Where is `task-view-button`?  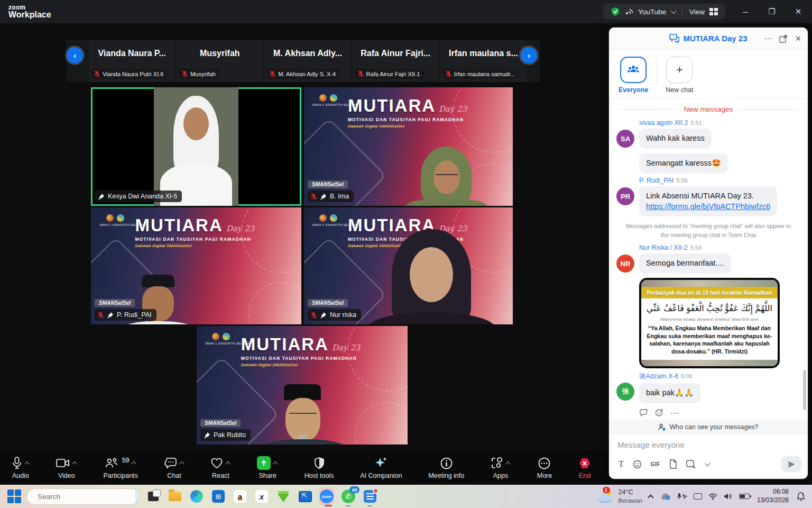 task-view-button is located at coordinates (153, 496).